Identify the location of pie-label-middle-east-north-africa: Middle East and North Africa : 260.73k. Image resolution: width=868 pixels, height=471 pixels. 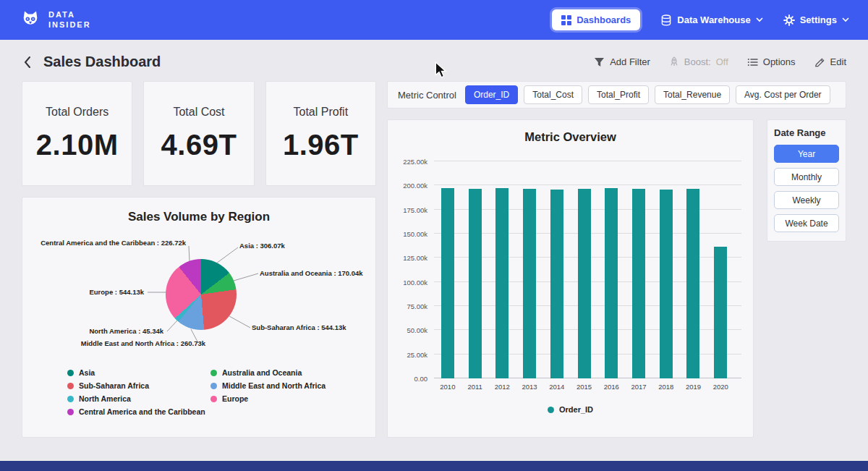
(143, 343).